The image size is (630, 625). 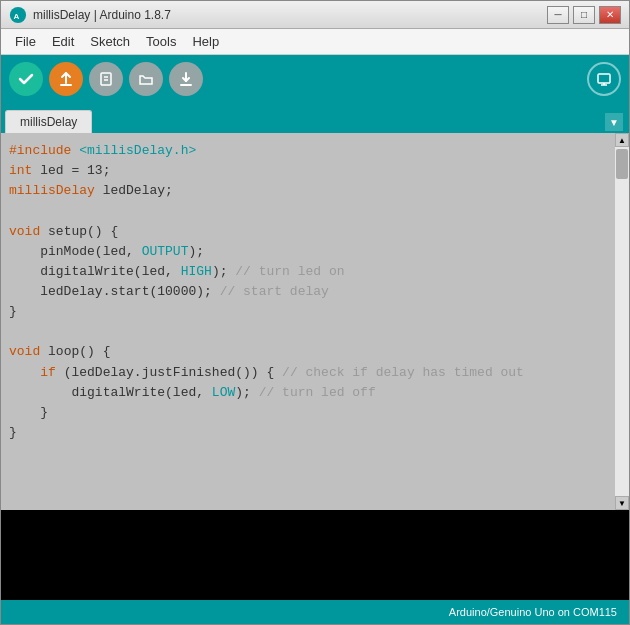 What do you see at coordinates (186, 79) in the screenshot?
I see `save-icon` at bounding box center [186, 79].